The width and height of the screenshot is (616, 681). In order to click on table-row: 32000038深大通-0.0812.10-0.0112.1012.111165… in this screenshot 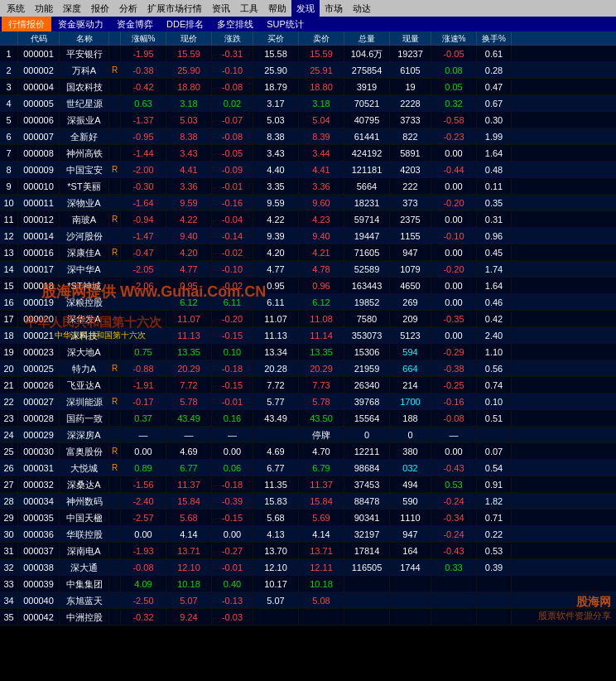, I will do `click(308, 568)`.